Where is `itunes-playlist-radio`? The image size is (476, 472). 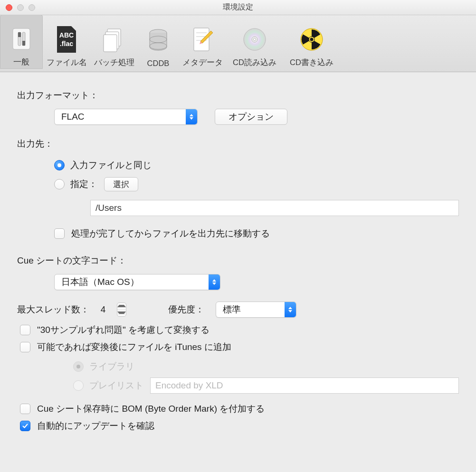
itunes-playlist-radio is located at coordinates (78, 386).